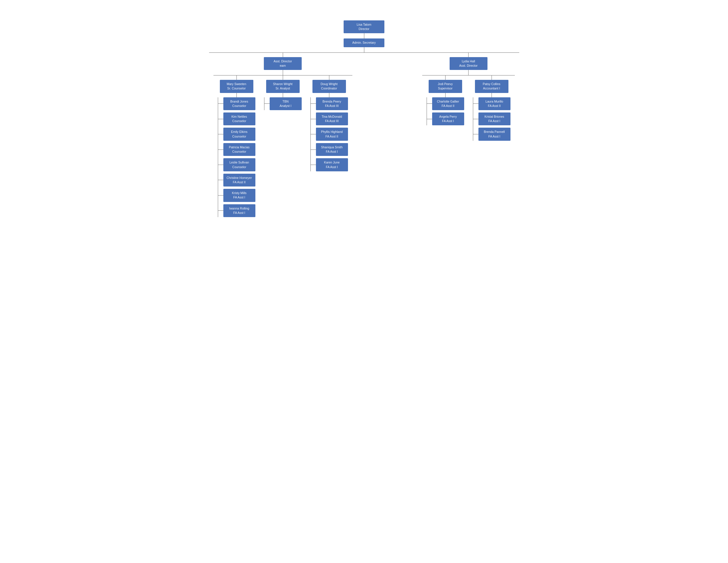 This screenshot has height=563, width=728. What do you see at coordinates (332, 134) in the screenshot?
I see `phyllis_highland-box: Phyllis HighlandFA Asst II` at bounding box center [332, 134].